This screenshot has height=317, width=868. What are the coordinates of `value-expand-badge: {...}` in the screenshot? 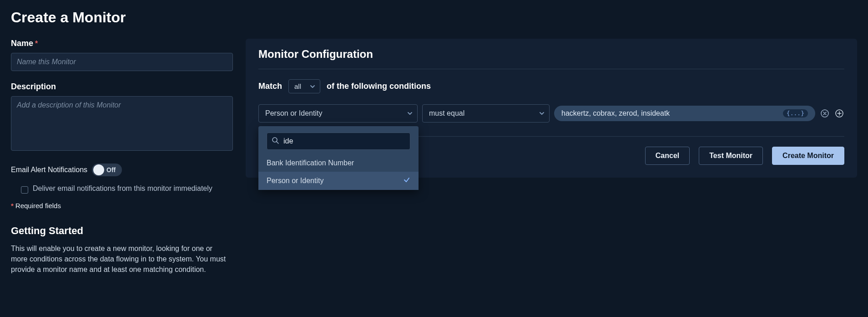 It's located at (795, 113).